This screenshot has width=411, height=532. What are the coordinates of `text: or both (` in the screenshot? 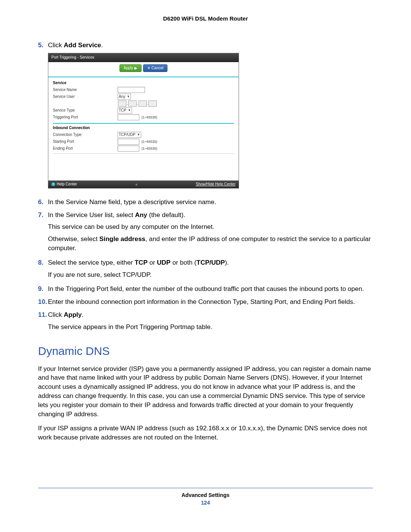 It's located at (183, 263).